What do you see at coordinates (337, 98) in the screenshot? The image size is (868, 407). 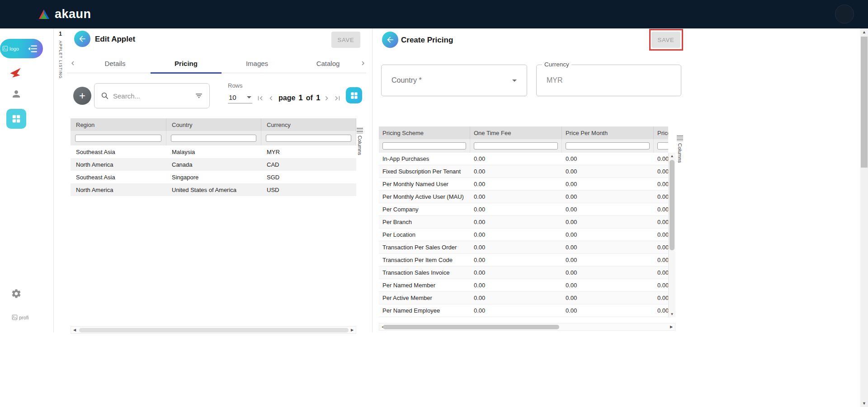 I see `last-page-icon` at bounding box center [337, 98].